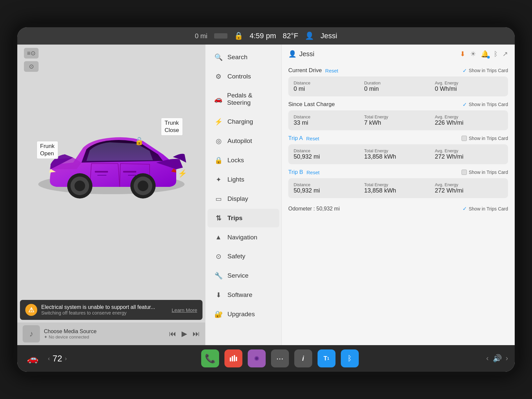  Describe the element at coordinates (243, 199) in the screenshot. I see `menu-item-display: ▭ Display` at that location.